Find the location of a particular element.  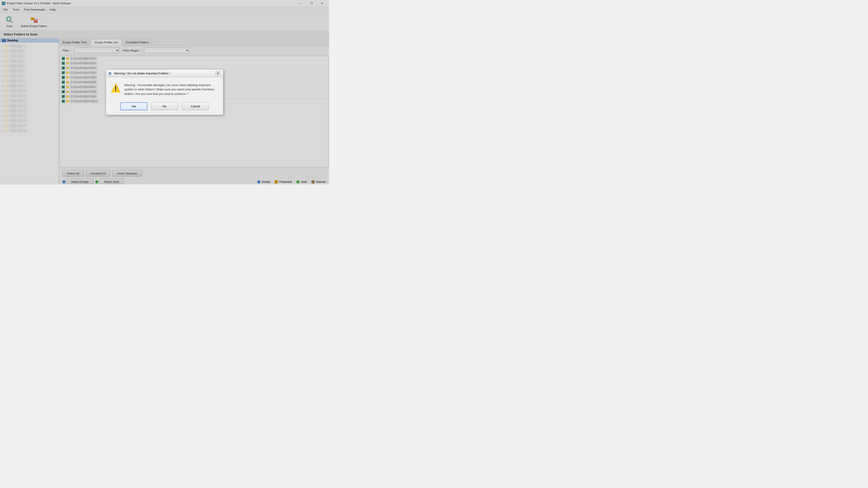

modal-dialog: Warning ! Do not delete important Folder… is located at coordinates (164, 92).